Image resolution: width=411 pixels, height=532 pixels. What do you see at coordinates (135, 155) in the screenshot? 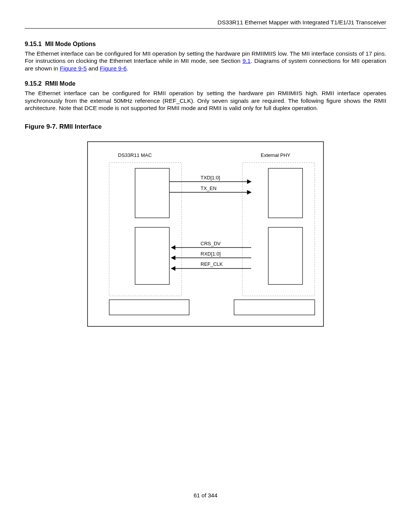
I see `label-mac: DS33R11 MAC` at bounding box center [135, 155].